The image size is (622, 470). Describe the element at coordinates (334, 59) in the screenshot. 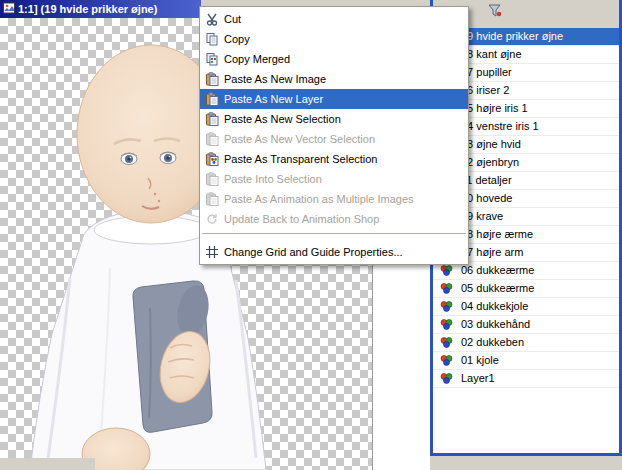

I see `menu-item-copy-merged: Copy Merged` at that location.